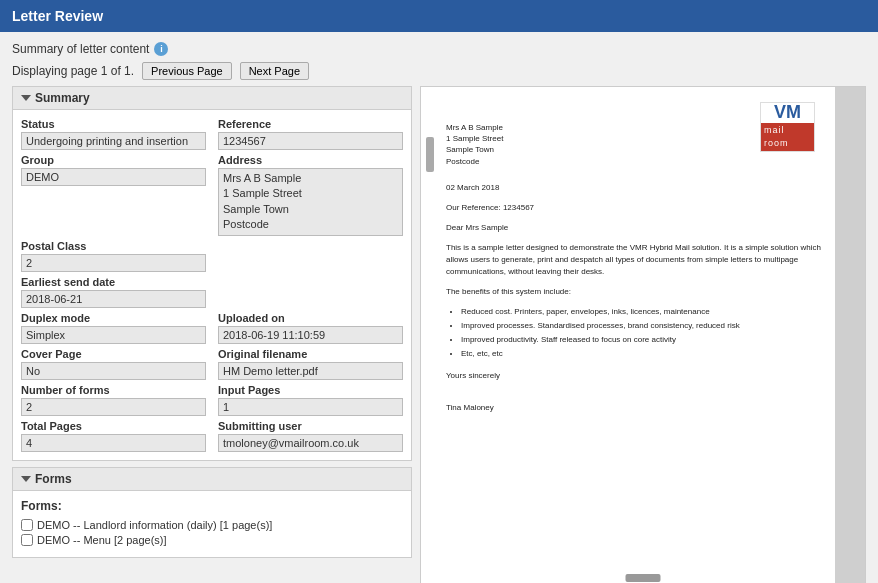 The height and width of the screenshot is (583, 878). I want to click on num-forms-label: Number of forms, so click(114, 390).